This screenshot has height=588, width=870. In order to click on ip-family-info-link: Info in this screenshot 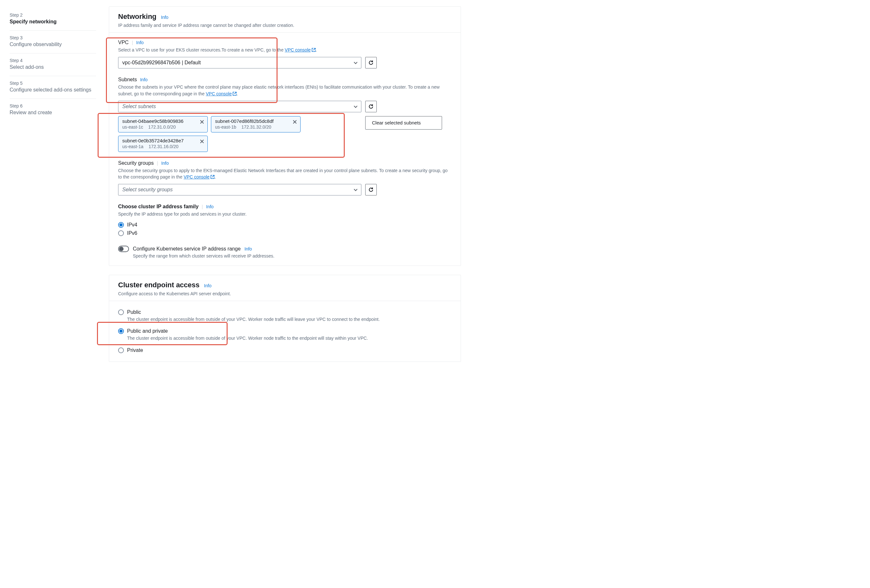, I will do `click(210, 206)`.